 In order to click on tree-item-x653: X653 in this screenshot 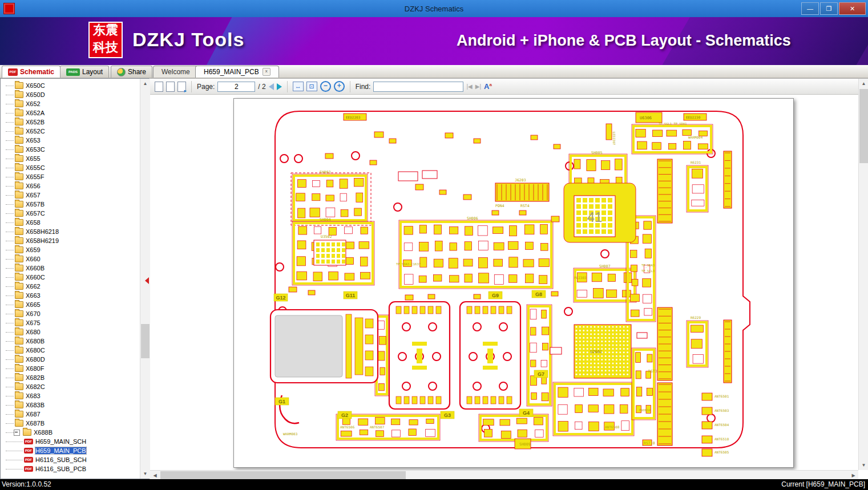, I will do `click(71, 140)`.